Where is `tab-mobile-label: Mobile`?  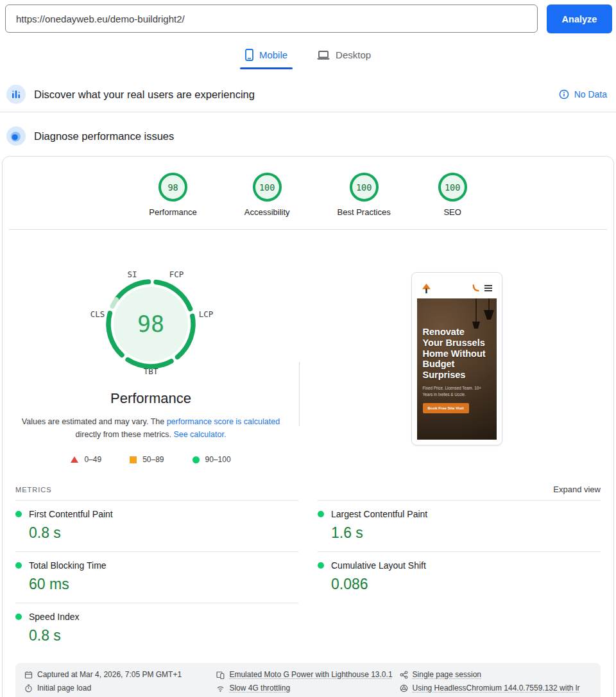 tab-mobile-label: Mobile is located at coordinates (273, 55).